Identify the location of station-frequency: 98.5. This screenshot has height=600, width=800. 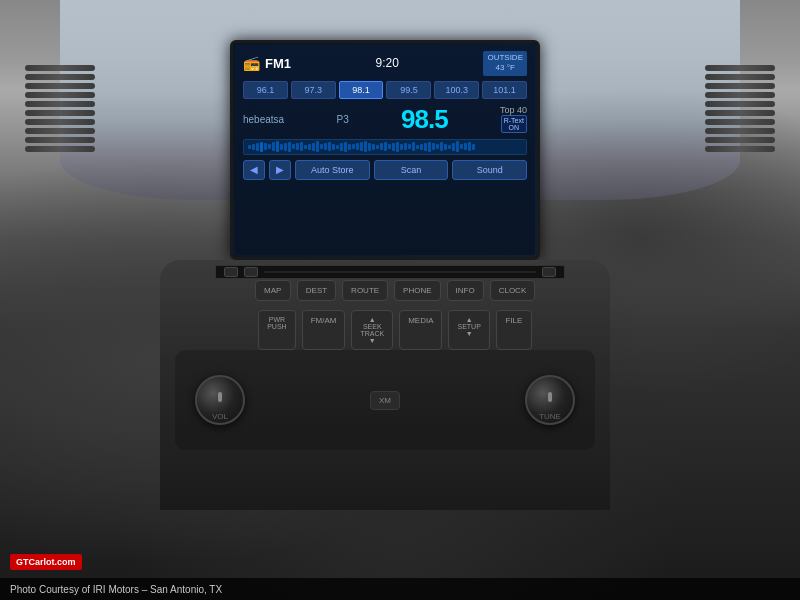
(424, 120).